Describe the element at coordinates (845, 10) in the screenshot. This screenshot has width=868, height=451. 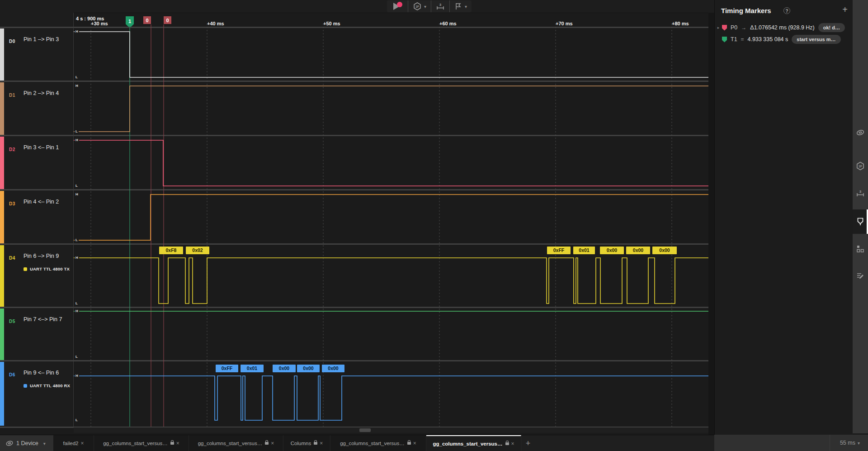
I see `add-marker-button: +` at that location.